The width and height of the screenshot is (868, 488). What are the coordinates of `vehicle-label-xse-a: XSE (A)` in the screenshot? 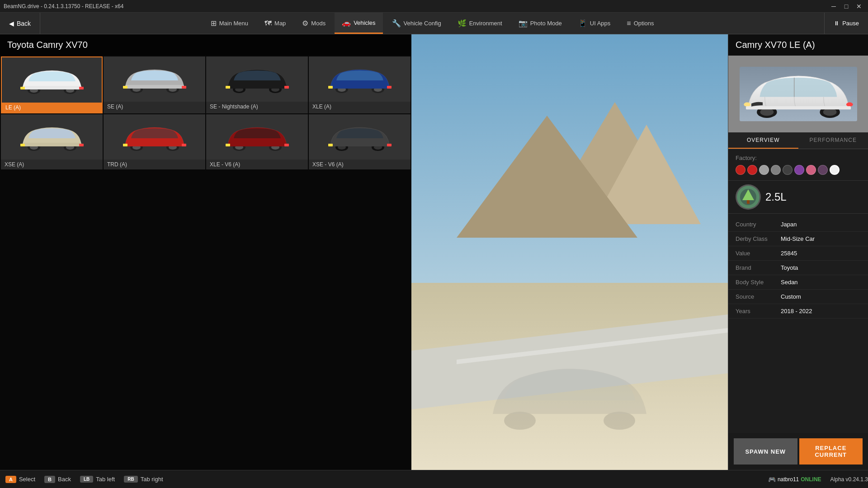 It's located at (52, 164).